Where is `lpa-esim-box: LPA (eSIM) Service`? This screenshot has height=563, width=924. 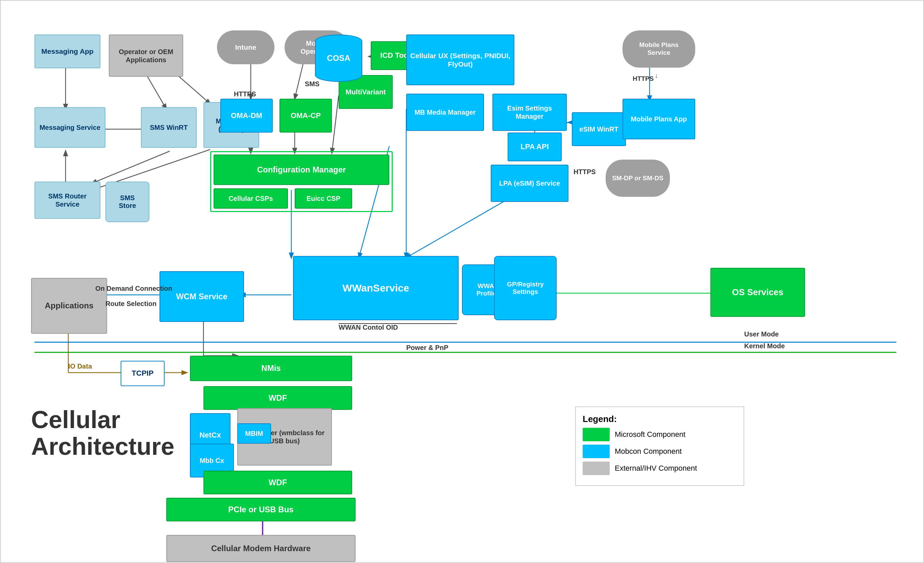 lpa-esim-box: LPA (eSIM) Service is located at coordinates (530, 183).